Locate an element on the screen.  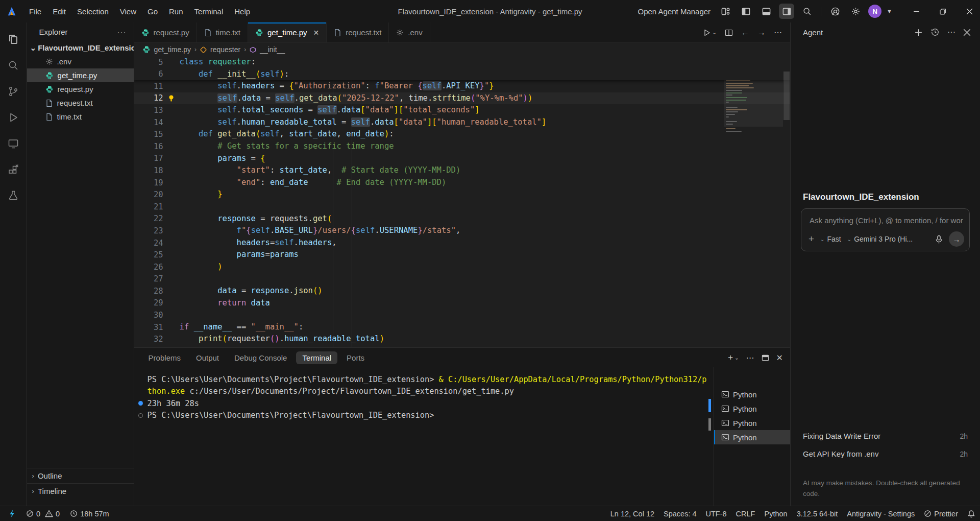
file-item-time.txt: time.txt is located at coordinates (81, 116).